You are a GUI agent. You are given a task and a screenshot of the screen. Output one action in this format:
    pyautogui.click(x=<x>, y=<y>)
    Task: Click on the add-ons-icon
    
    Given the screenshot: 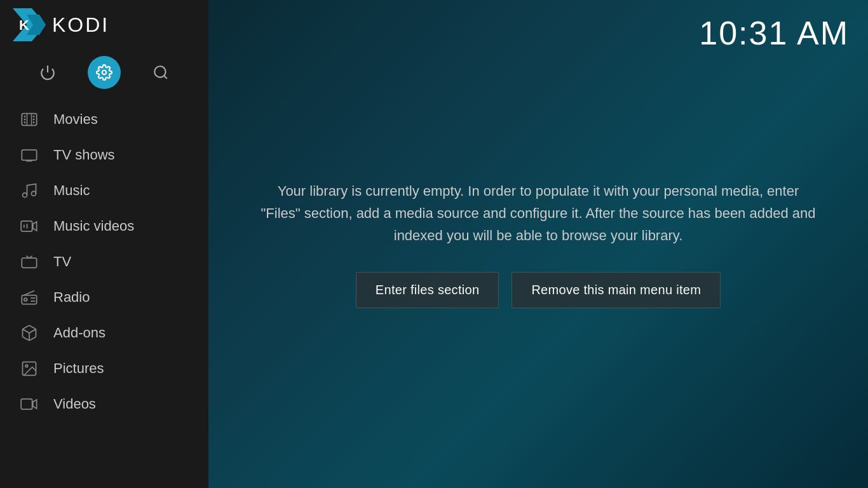 What is the action you would take?
    pyautogui.click(x=29, y=333)
    